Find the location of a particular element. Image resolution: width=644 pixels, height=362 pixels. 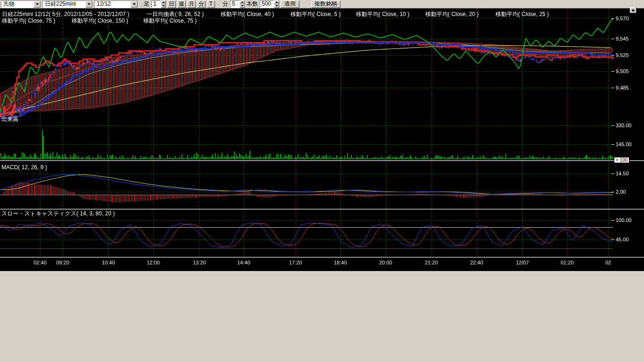

symbol-combo: 日経225mini is located at coordinates (68, 4).